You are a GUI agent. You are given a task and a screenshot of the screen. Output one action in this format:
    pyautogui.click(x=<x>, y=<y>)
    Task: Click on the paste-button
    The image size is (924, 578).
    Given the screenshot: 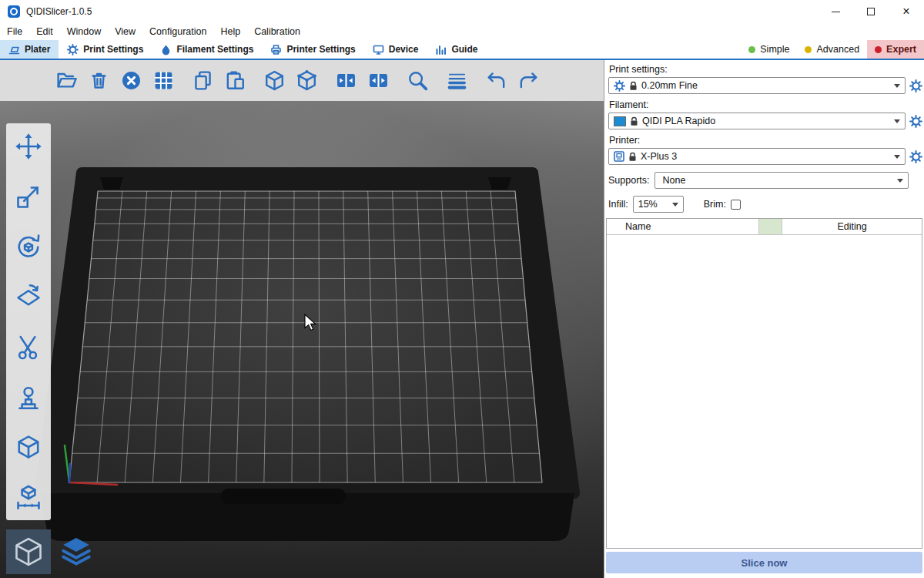 What is the action you would take?
    pyautogui.click(x=236, y=80)
    